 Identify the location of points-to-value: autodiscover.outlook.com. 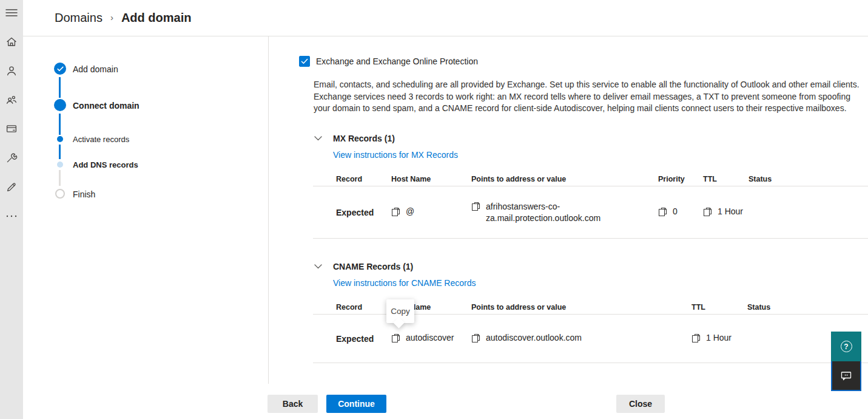
(534, 338).